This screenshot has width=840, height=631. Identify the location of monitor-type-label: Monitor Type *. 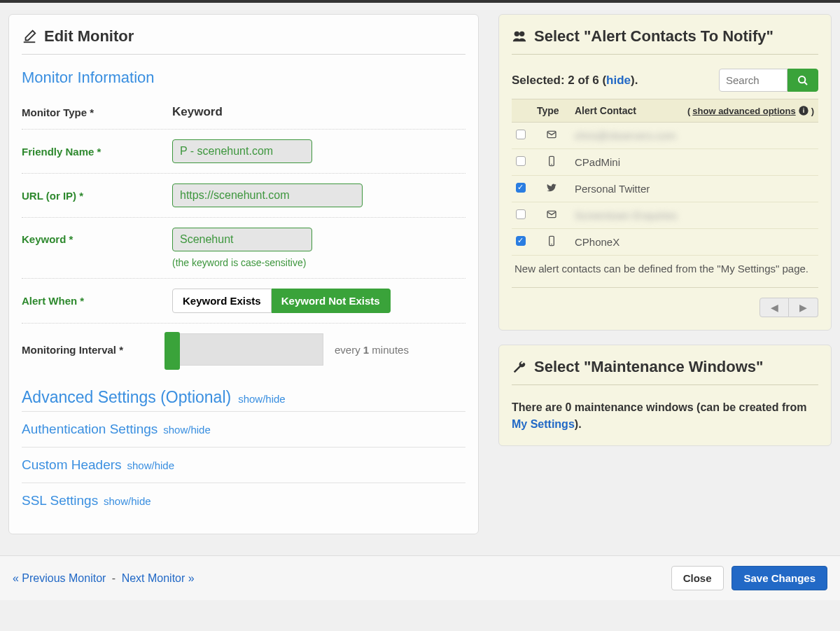
(97, 112).